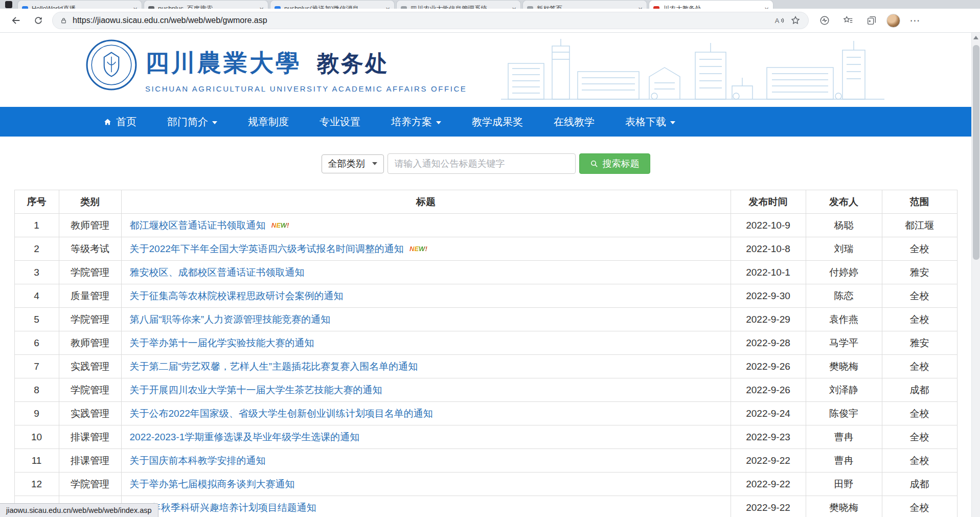 The image size is (980, 517). Describe the element at coordinates (844, 390) in the screenshot. I see `cell-publisher: 刘泽静` at that location.